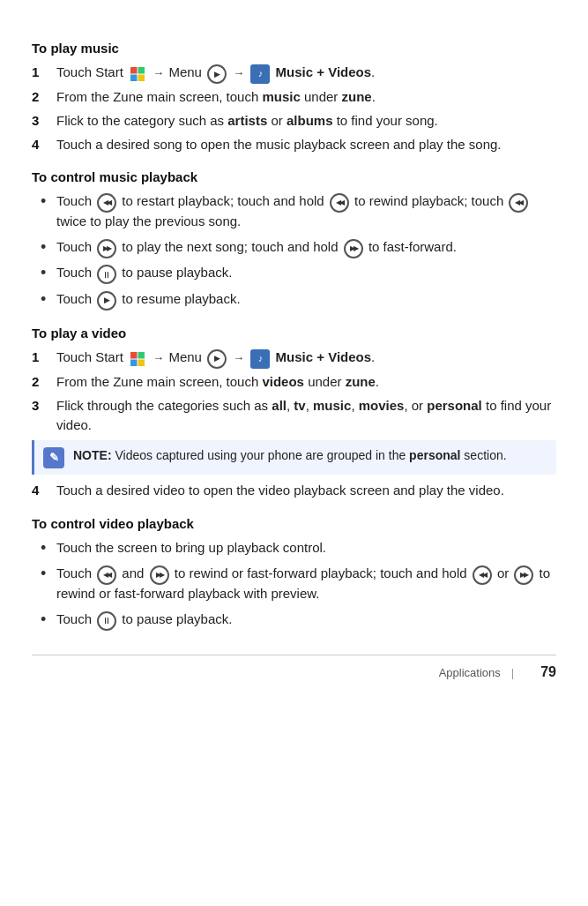  I want to click on list-item: • Touch to resume playback., so click(298, 300).